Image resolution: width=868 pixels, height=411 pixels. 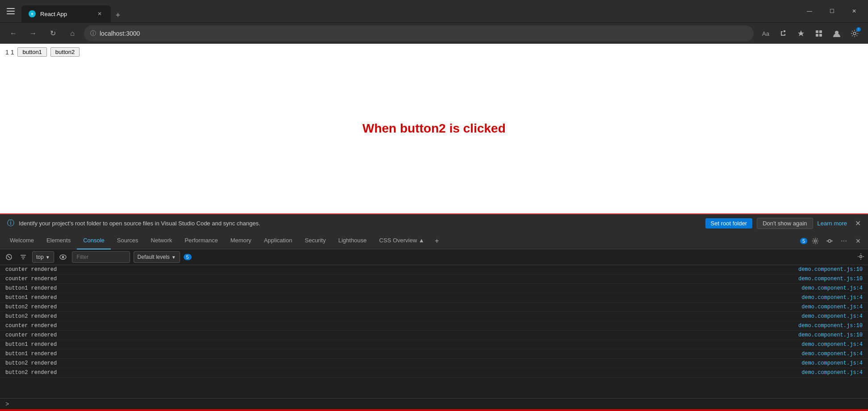 What do you see at coordinates (101, 257) in the screenshot?
I see `console-filter-input` at bounding box center [101, 257].